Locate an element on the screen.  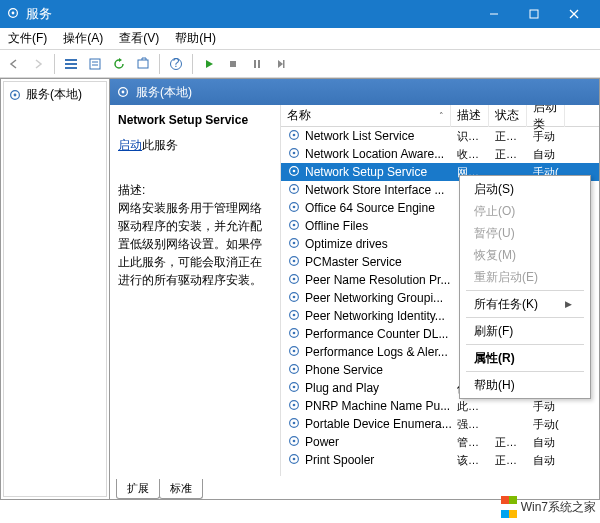
maximize-button is located at coordinates (534, 14).